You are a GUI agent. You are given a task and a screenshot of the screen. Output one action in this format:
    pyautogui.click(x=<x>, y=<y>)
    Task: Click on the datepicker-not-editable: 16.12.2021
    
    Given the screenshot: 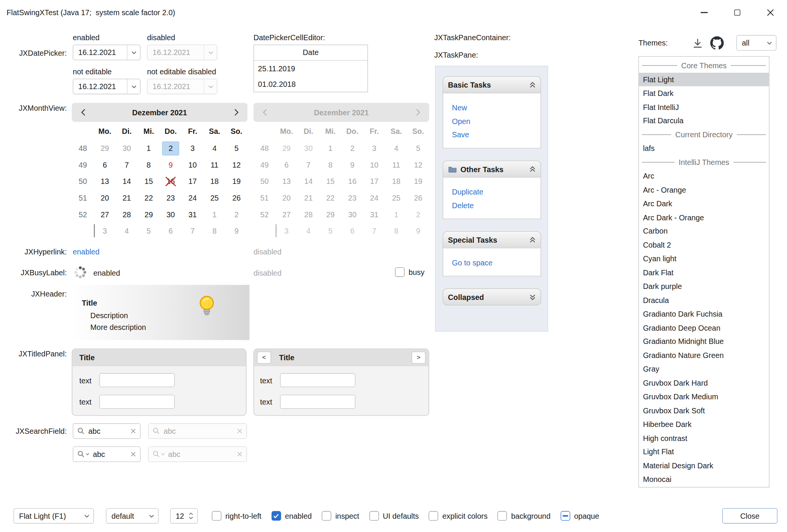 What is the action you would take?
    pyautogui.click(x=107, y=86)
    